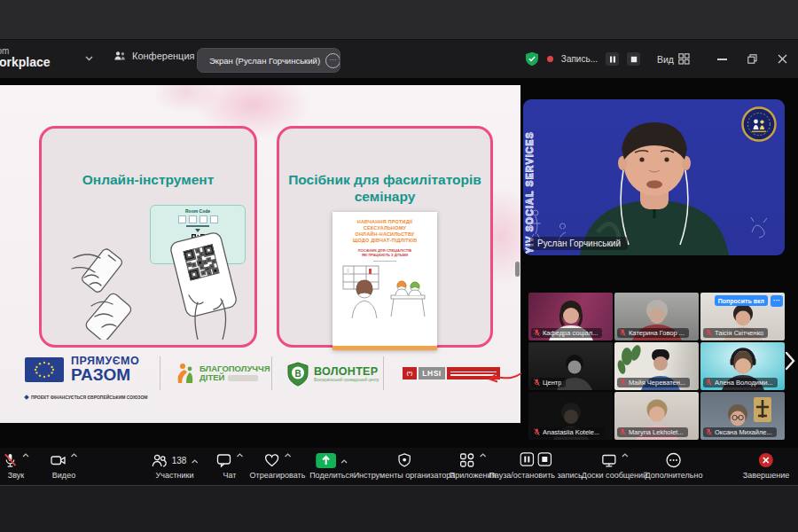  Describe the element at coordinates (674, 59) in the screenshot. I see `view-button: Вид` at that location.